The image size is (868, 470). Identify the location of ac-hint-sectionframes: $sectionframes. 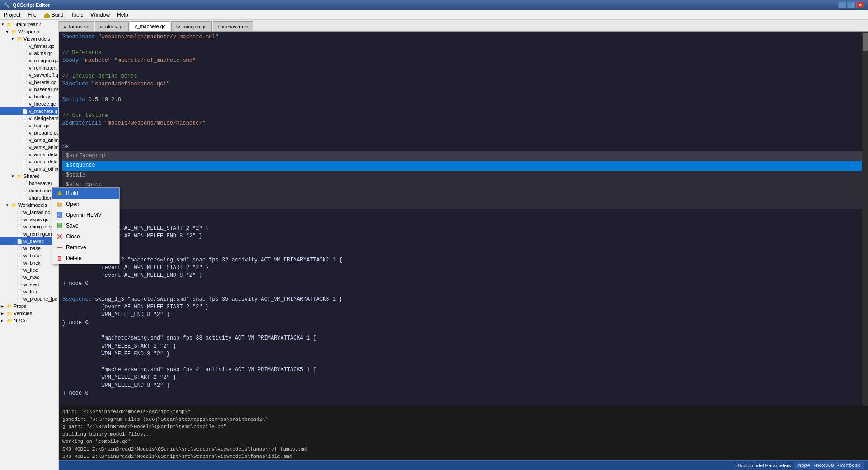
(464, 204).